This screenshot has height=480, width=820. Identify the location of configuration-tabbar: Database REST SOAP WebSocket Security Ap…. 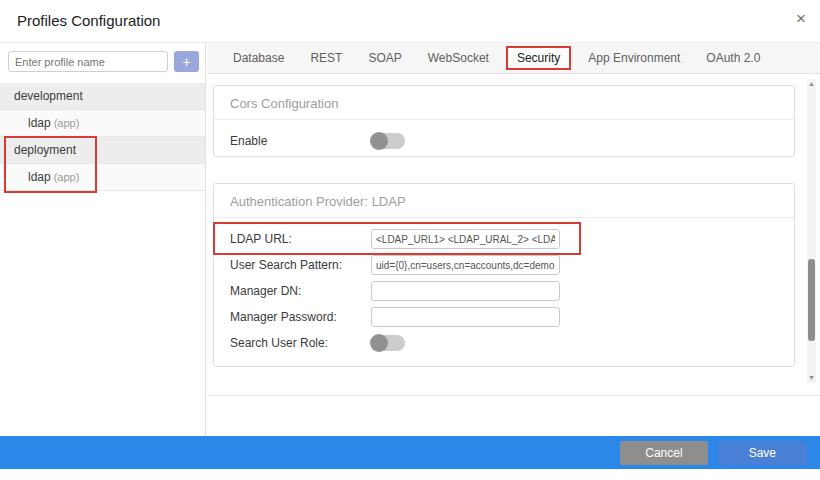
(514, 58).